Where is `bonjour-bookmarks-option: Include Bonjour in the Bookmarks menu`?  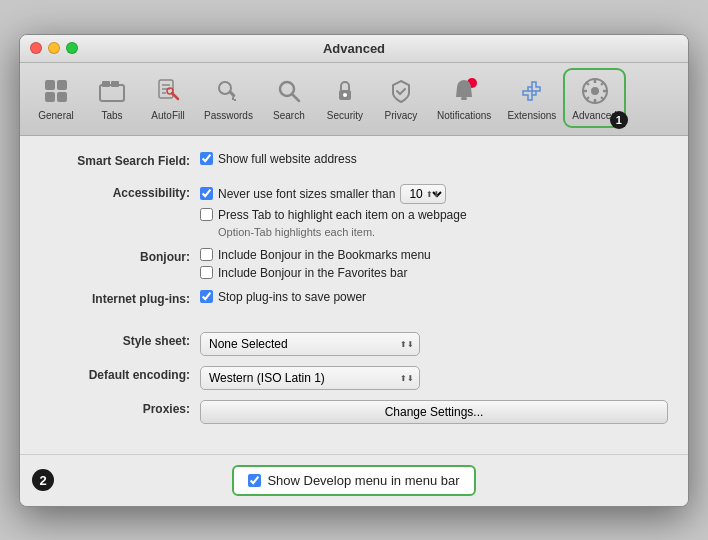
bonjour-bookmarks-option: Include Bonjour in the Bookmarks menu is located at coordinates (324, 255).